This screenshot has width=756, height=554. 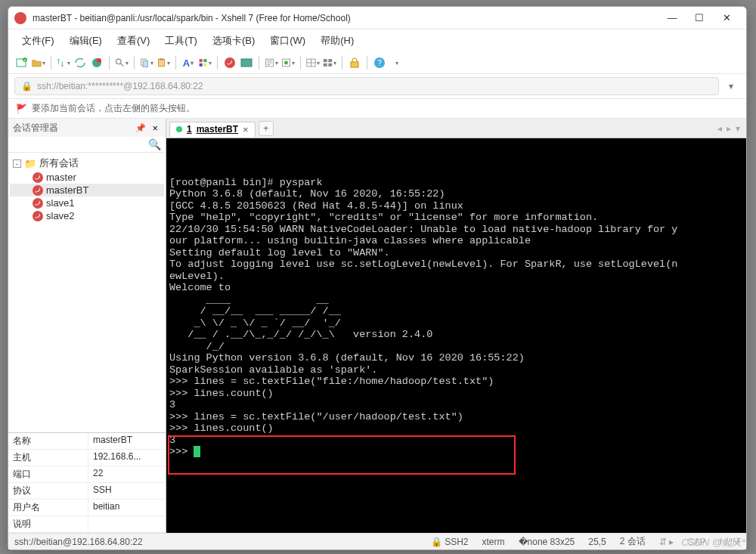 I want to click on menu-tabs: 选项卡(B), so click(x=234, y=41).